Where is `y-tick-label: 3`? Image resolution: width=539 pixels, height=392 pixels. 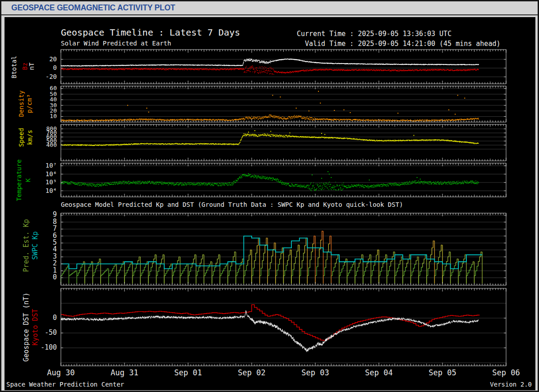
y-tick-label: 3 is located at coordinates (28, 257).